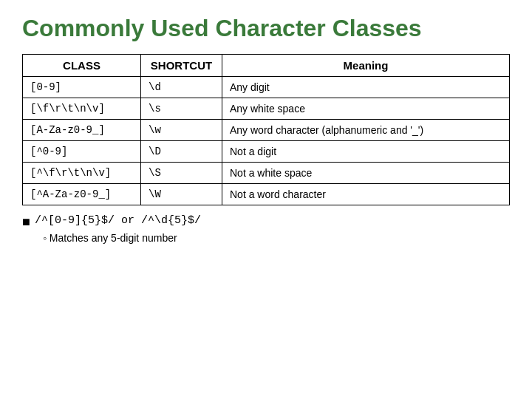 The image size is (532, 399). I want to click on cell-meaning: Any white space, so click(366, 109).